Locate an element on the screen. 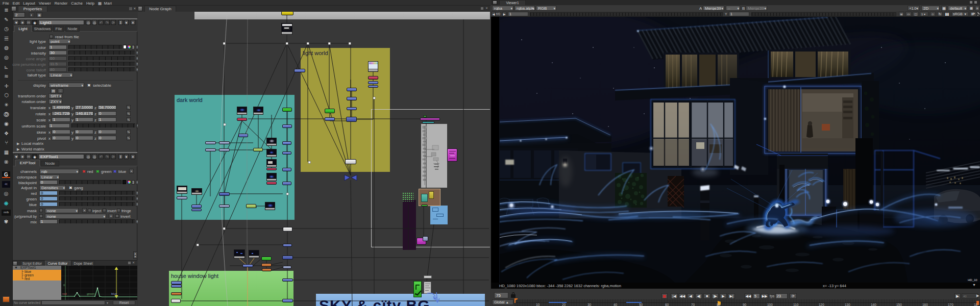  svg-text: green is located at coordinates (91, 294).